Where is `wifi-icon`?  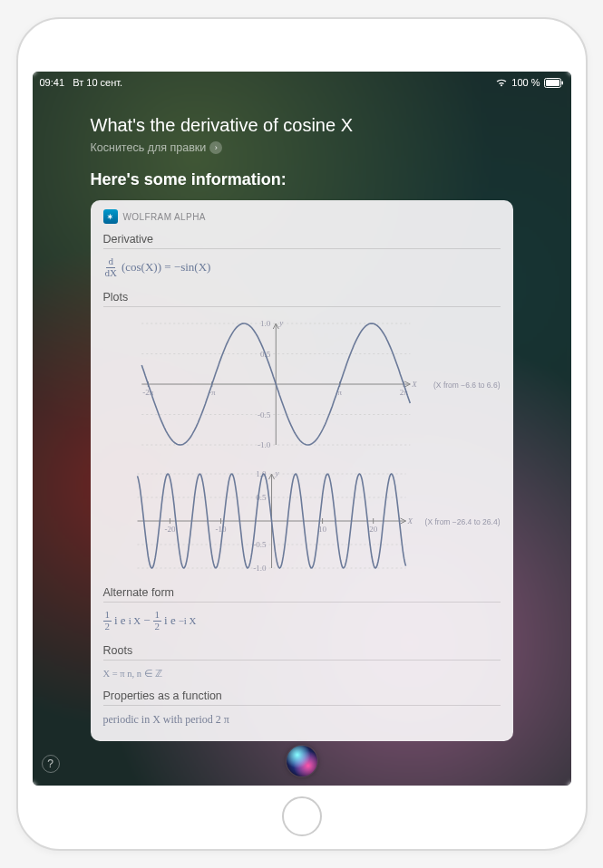
wifi-icon is located at coordinates (501, 82).